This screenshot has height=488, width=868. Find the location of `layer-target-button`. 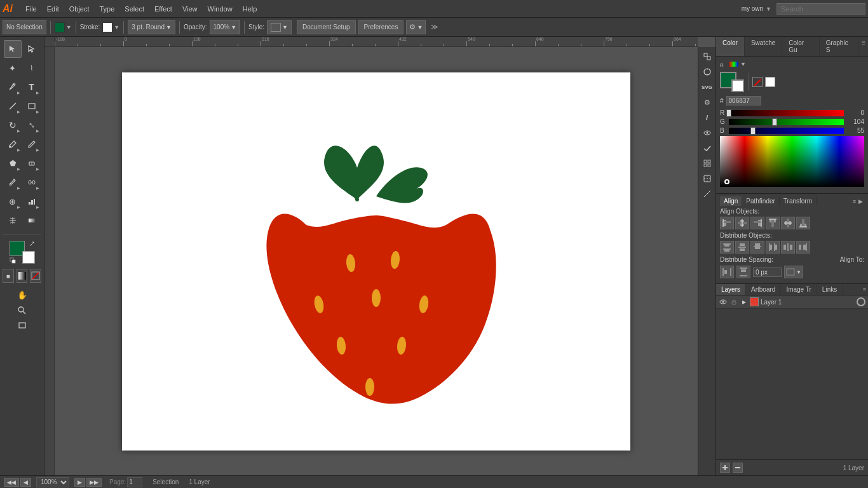

layer-target-button is located at coordinates (861, 302).